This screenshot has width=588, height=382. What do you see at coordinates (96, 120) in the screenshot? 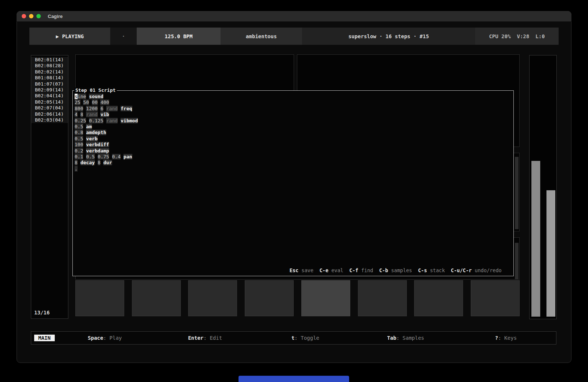
I see `script-token: 0.125` at bounding box center [96, 120].